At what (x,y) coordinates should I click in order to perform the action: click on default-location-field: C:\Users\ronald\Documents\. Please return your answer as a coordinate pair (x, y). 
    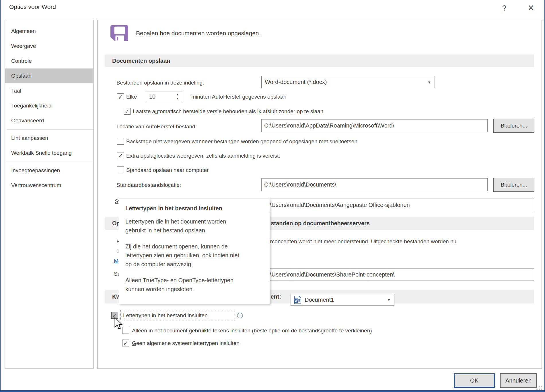
    Looking at the image, I should click on (375, 185).